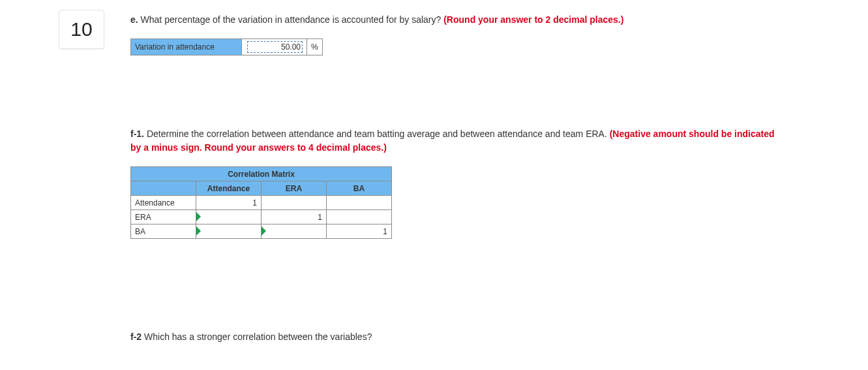 The width and height of the screenshot is (868, 370). Describe the element at coordinates (292, 20) in the screenshot. I see `part-e-text: What percentage of the variation in atte…` at that location.